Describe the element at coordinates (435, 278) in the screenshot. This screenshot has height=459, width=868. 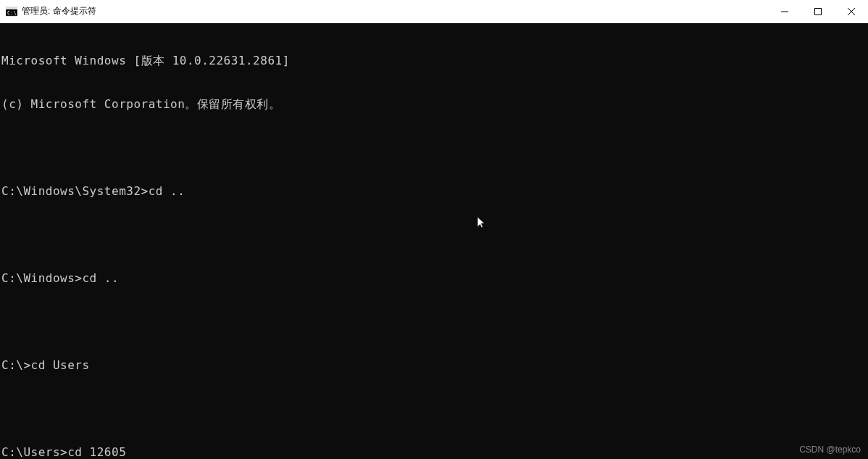
I see `terminal-line: C:\Windows>cd ..` at that location.